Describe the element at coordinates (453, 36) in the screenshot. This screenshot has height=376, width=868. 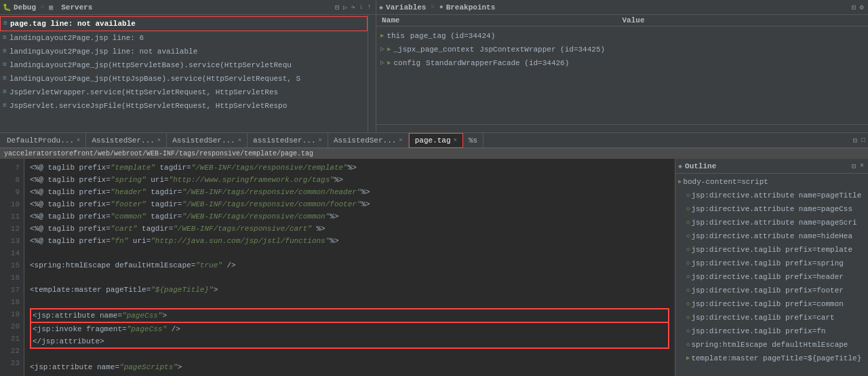
I see `var-value-0: page_tag (id=34424)` at that location.